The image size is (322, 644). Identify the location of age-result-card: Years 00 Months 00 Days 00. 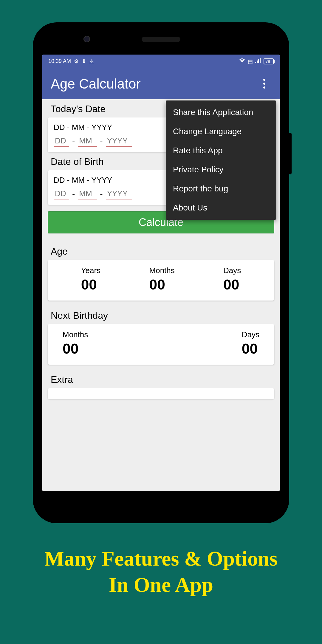
(161, 280).